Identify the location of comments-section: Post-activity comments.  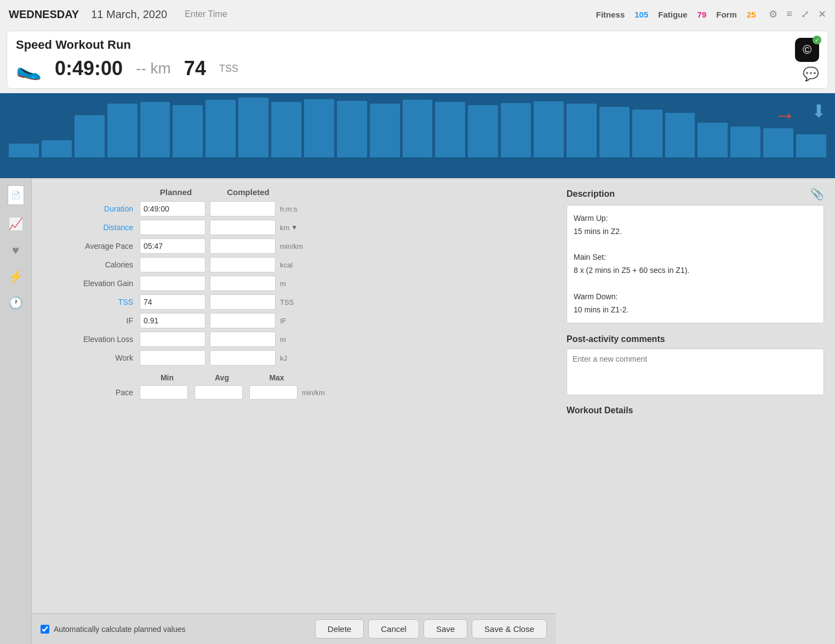
(695, 366).